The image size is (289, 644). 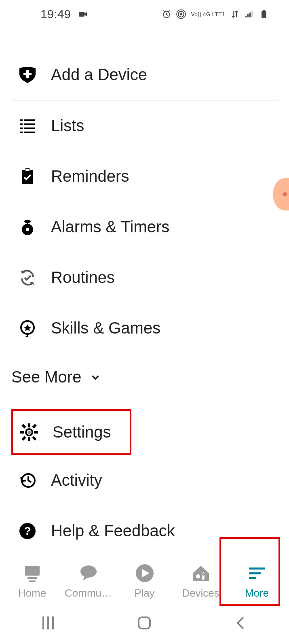 What do you see at coordinates (27, 480) in the screenshot?
I see `history-icon` at bounding box center [27, 480].